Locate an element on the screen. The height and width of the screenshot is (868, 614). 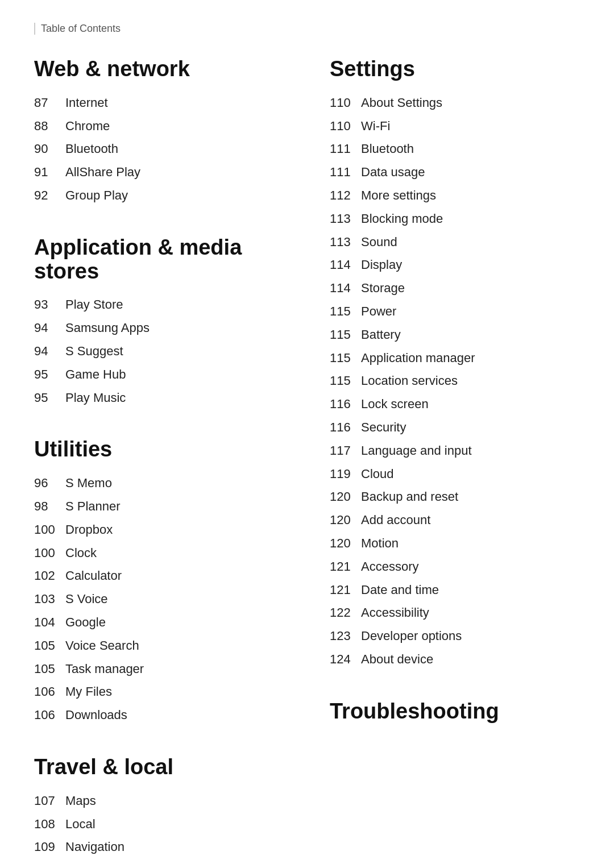
toc-text: Lock screen is located at coordinates (395, 405).